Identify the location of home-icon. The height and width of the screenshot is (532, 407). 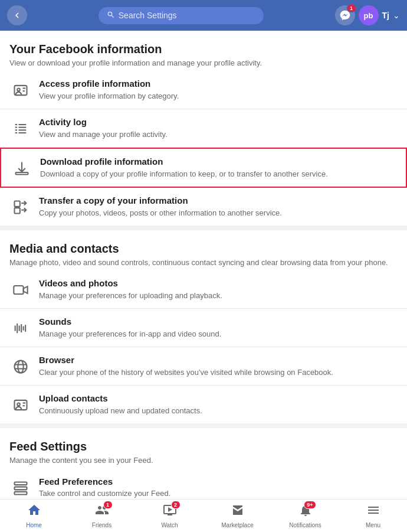
(34, 512).